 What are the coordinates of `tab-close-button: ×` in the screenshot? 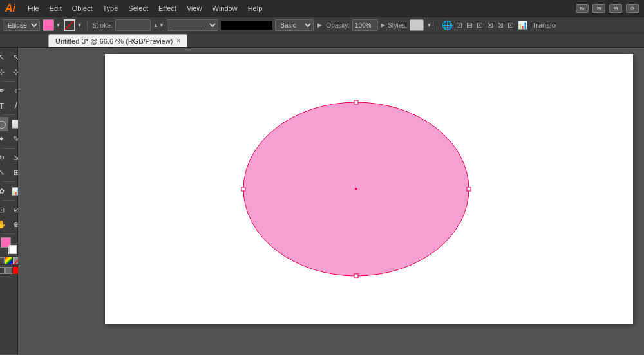 It's located at (178, 41).